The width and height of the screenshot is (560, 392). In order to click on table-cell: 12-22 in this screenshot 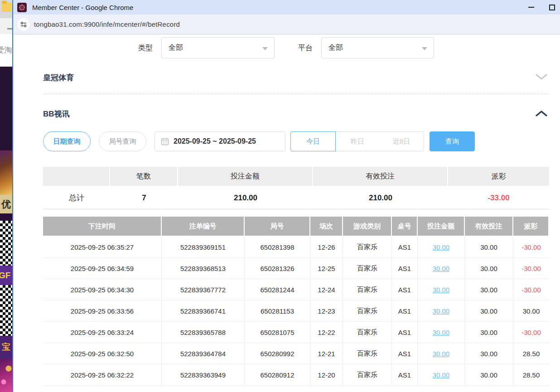, I will do `click(327, 333)`.